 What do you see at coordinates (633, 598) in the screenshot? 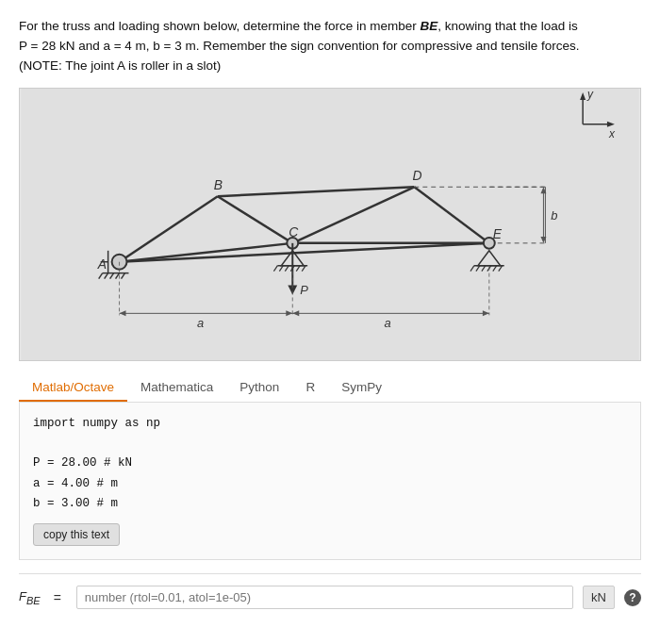
I see `help-icon: ?` at bounding box center [633, 598].